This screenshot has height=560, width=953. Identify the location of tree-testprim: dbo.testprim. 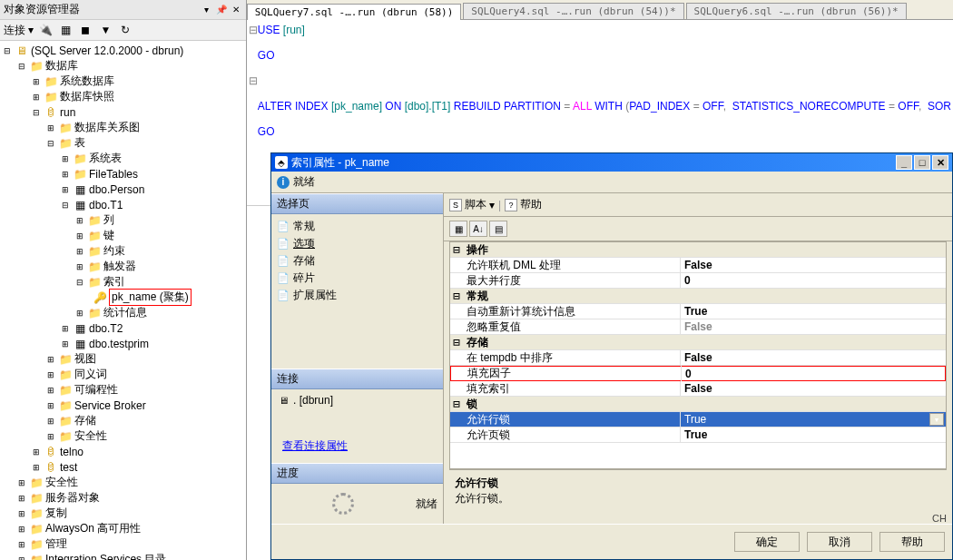
(119, 344).